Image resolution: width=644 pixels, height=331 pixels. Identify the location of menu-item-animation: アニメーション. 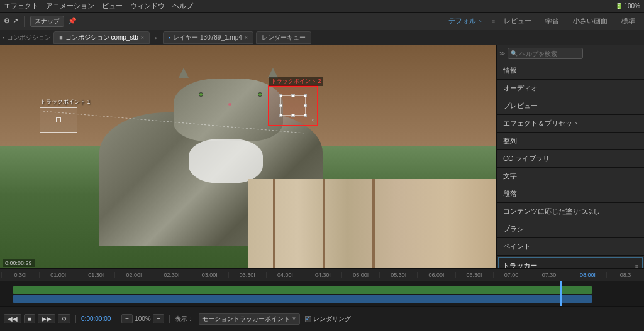
(70, 6).